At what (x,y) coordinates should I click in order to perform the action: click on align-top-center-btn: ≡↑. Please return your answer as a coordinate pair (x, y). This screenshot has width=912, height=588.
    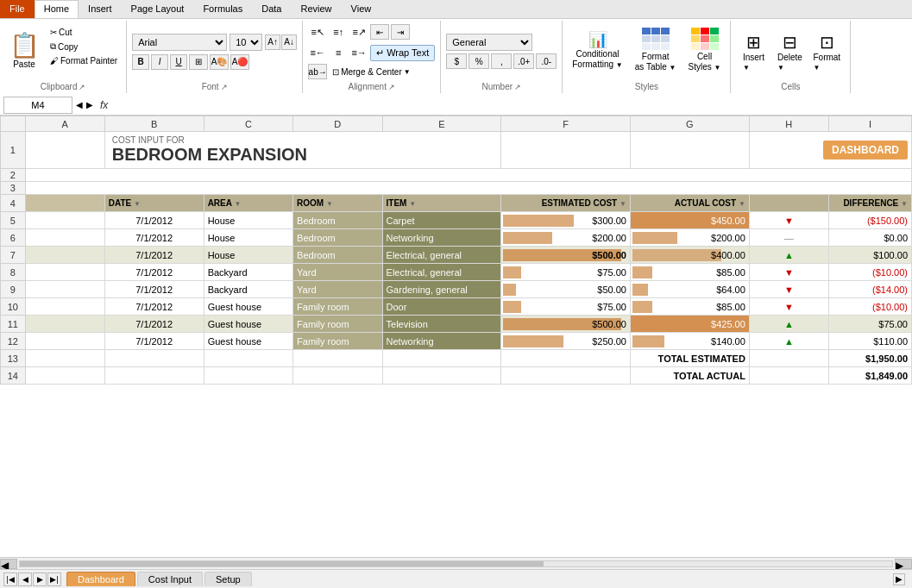
    Looking at the image, I should click on (338, 32).